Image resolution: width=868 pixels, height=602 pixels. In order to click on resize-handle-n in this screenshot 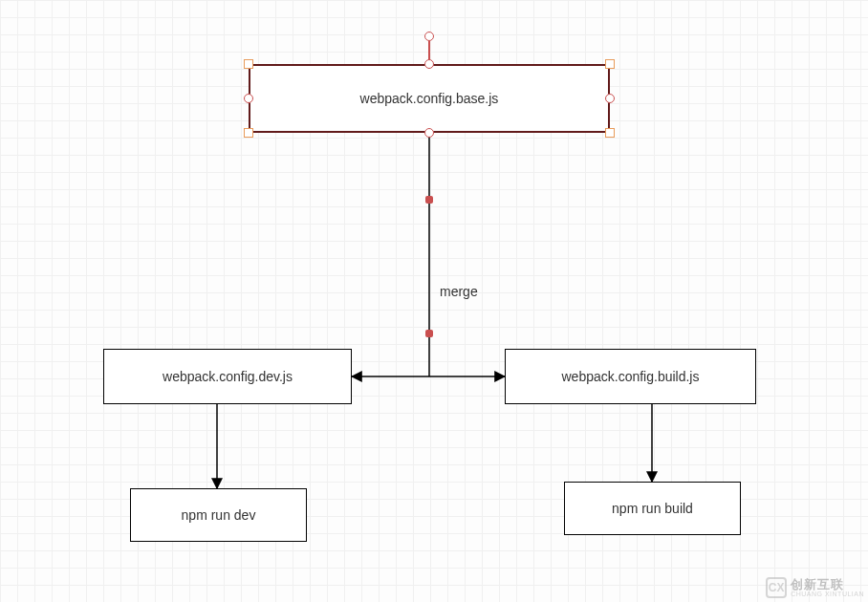, I will do `click(429, 64)`.